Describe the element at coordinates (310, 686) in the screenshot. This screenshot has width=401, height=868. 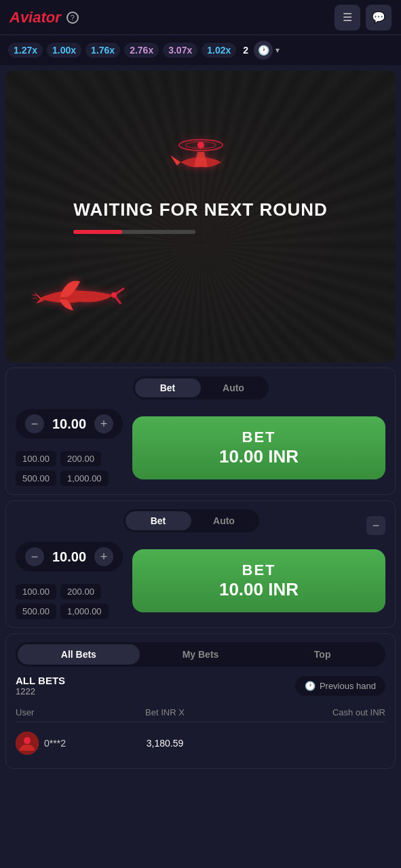
I see `prev-hand-icon: 🕐` at that location.